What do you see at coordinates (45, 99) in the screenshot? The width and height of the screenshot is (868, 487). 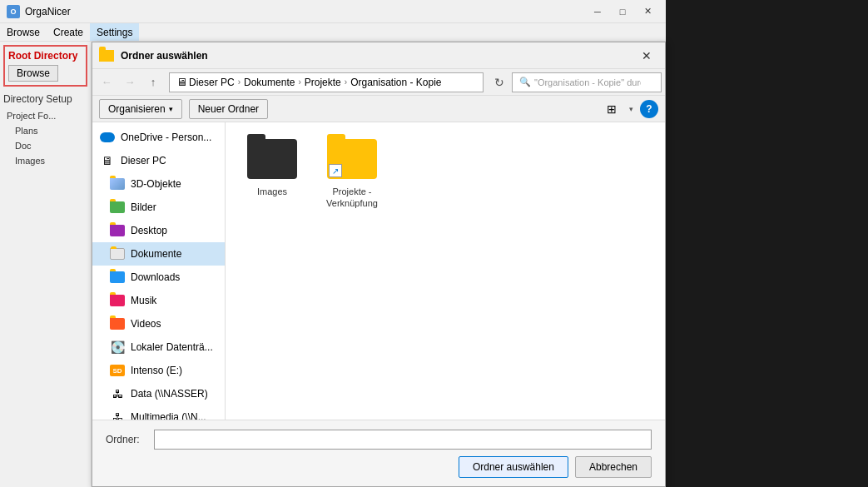 I see `directory-setup-label: Directory Setup` at bounding box center [45, 99].